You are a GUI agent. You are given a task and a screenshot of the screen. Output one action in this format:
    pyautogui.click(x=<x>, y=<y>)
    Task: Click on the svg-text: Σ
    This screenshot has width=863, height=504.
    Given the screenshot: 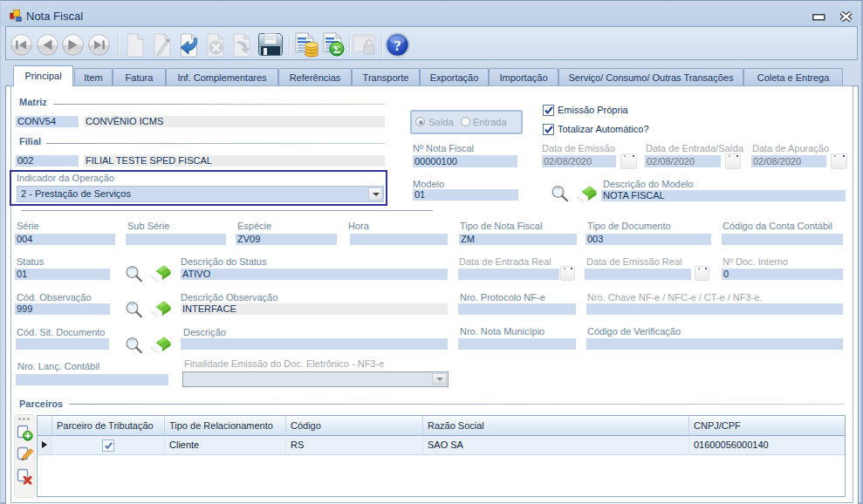 What is the action you would take?
    pyautogui.click(x=337, y=49)
    